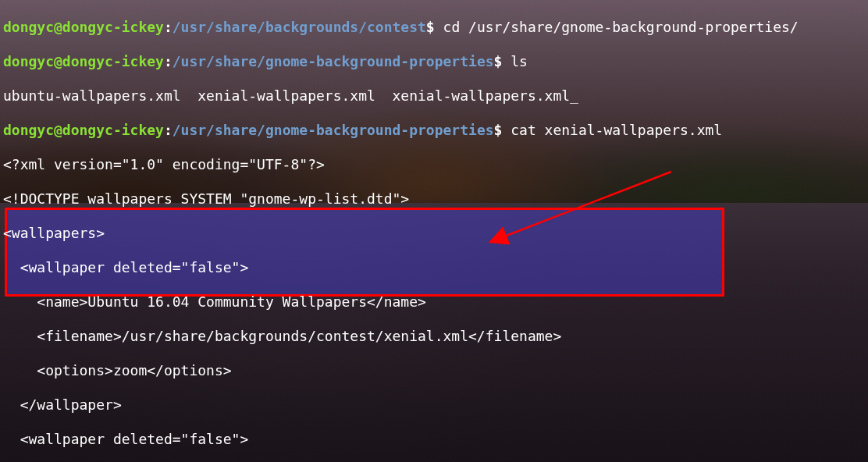 The height and width of the screenshot is (462, 868). What do you see at coordinates (434, 27) in the screenshot?
I see `prompt-line-1: dongyc@dongyc-ickey:/usr/share/backgroun…` at bounding box center [434, 27].